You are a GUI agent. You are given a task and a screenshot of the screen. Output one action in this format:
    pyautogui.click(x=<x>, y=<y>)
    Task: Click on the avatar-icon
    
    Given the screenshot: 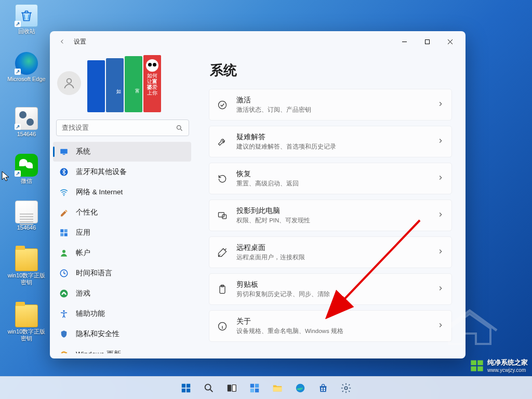 What is the action you would take?
    pyautogui.click(x=69, y=83)
    